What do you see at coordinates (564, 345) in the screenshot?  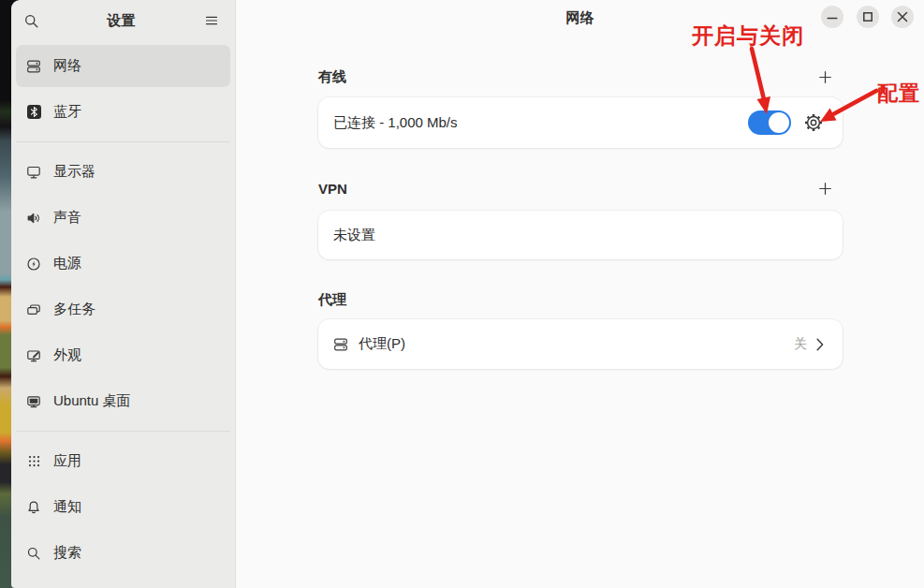 I see `proxy-row-left: 代理(P)` at bounding box center [564, 345].